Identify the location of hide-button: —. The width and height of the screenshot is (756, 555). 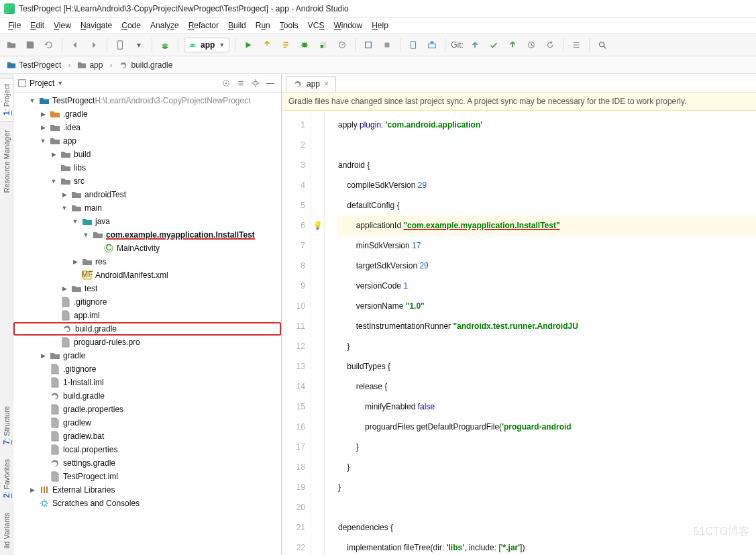
(270, 83).